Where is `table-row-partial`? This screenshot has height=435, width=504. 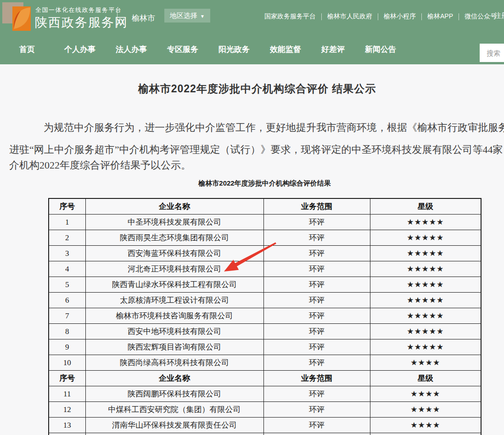 table-row-partial is located at coordinates (265, 434).